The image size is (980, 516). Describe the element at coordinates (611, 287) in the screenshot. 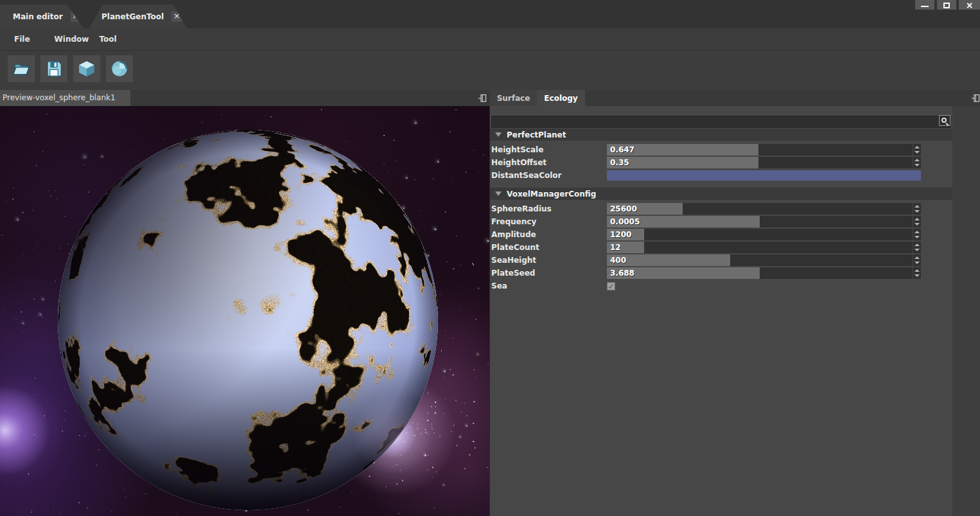

I see `checkbox-sea: ✓` at that location.